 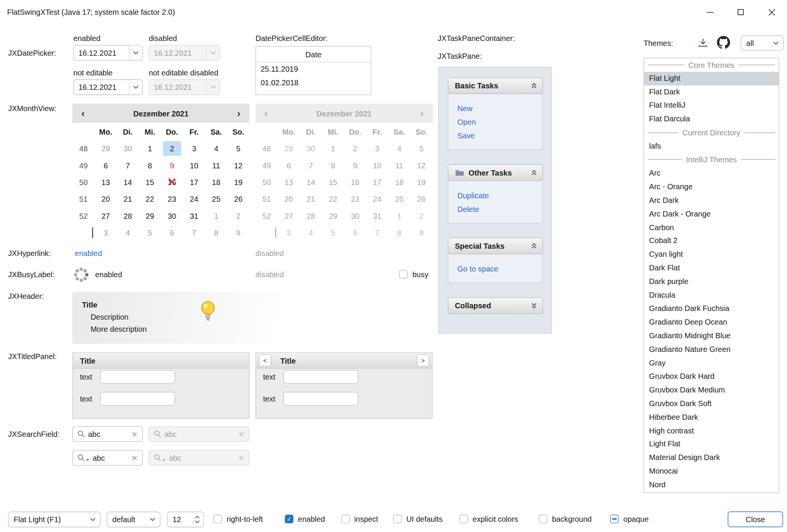 What do you see at coordinates (108, 87) in the screenshot?
I see `datepicker-not-editable: 16.12.2021` at bounding box center [108, 87].